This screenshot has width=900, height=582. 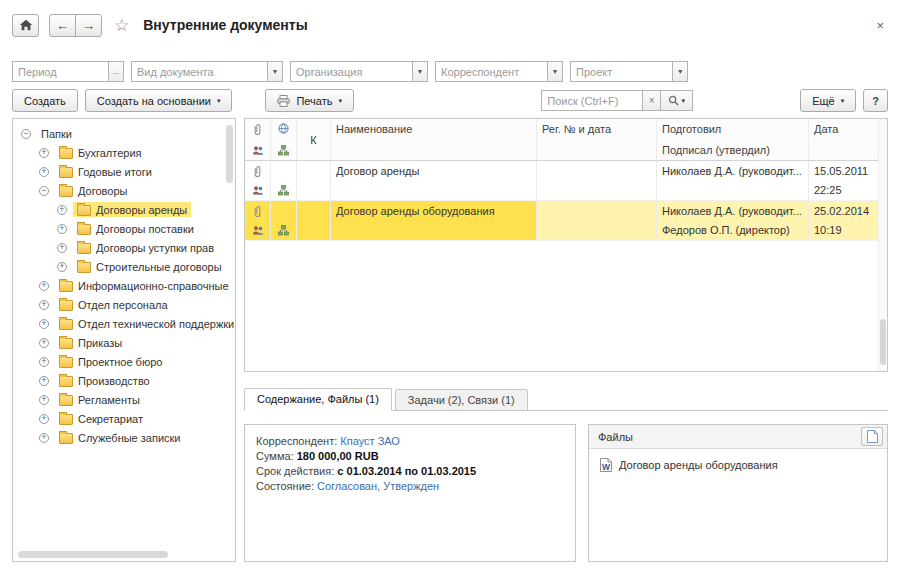 I want to click on forward-button: →, so click(x=88, y=26).